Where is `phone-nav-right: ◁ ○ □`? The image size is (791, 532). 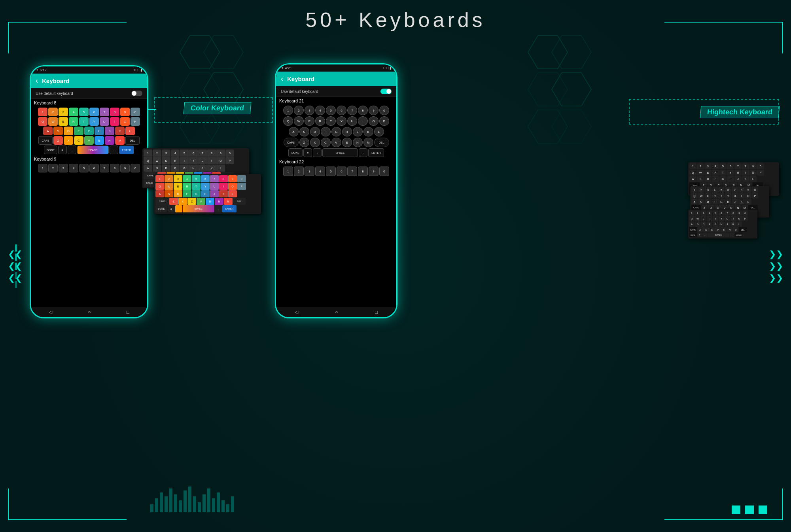 phone-nav-right: ◁ ○ □ is located at coordinates (336, 312).